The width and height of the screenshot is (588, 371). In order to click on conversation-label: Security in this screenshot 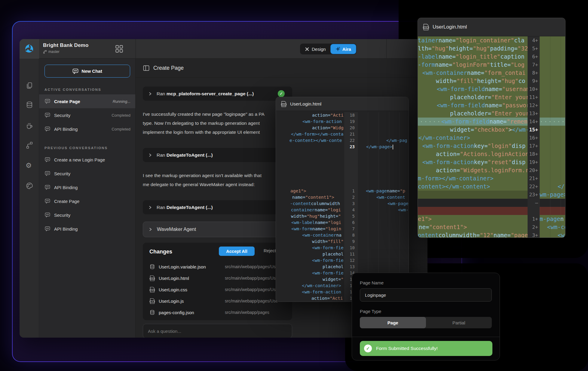, I will do `click(81, 115)`.